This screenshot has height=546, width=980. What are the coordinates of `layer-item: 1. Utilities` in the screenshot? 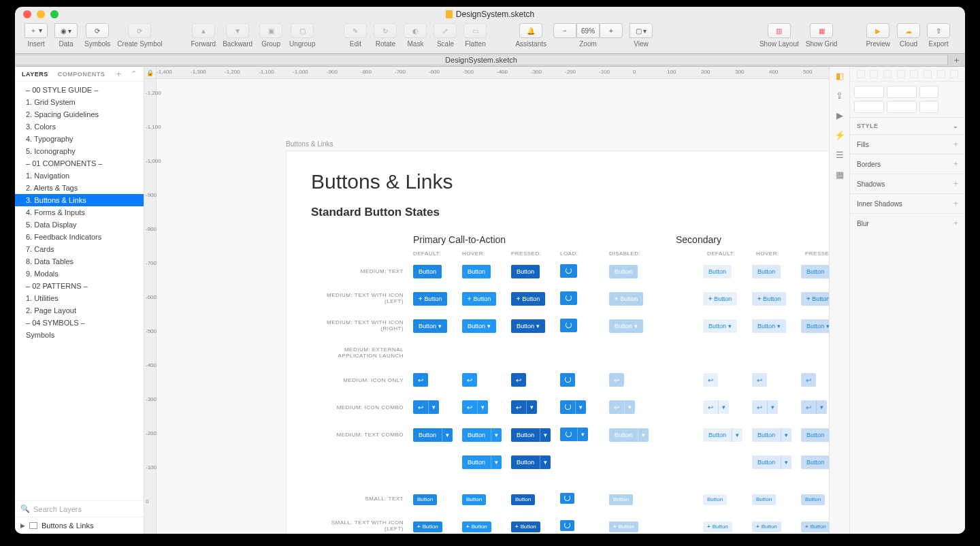 It's located at (79, 298).